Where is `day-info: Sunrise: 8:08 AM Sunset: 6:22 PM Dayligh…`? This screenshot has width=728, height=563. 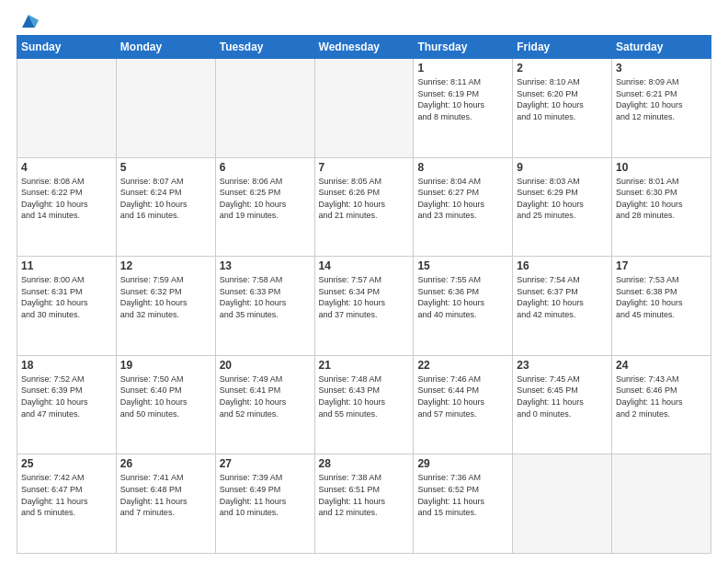 day-info: Sunrise: 8:08 AM Sunset: 6:22 PM Dayligh… is located at coordinates (66, 199).